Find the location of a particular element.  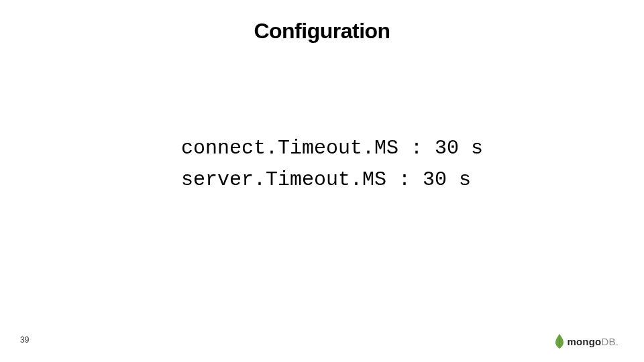

config-block: connect.Timeout.MS : 30 s server.Timeout… is located at coordinates (332, 164).